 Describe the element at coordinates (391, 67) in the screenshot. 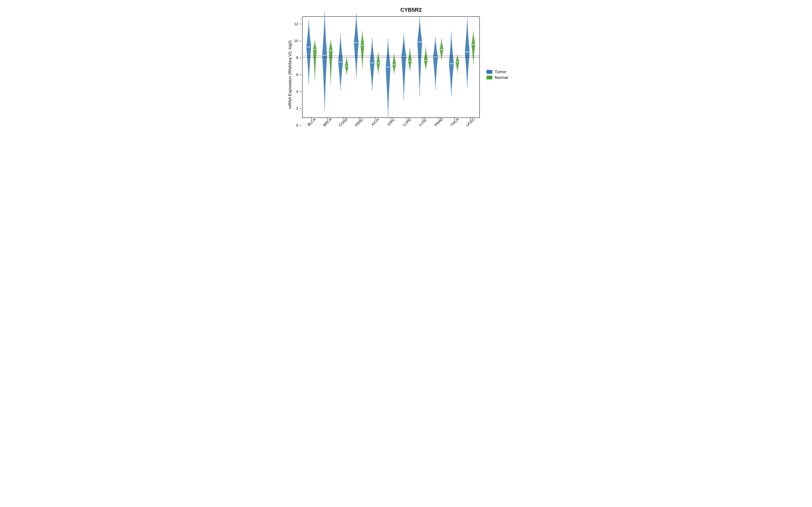

I see `plot-area` at that location.